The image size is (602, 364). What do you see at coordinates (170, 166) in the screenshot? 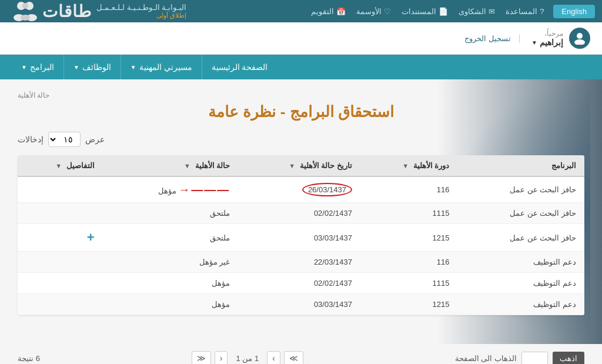
I see `col-status: حالة الأهلية ▼` at bounding box center [170, 166].